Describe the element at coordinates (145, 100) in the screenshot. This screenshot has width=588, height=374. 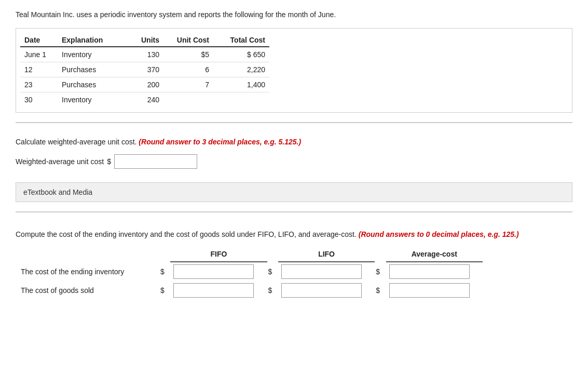
I see `cell-units-3: 240` at that location.